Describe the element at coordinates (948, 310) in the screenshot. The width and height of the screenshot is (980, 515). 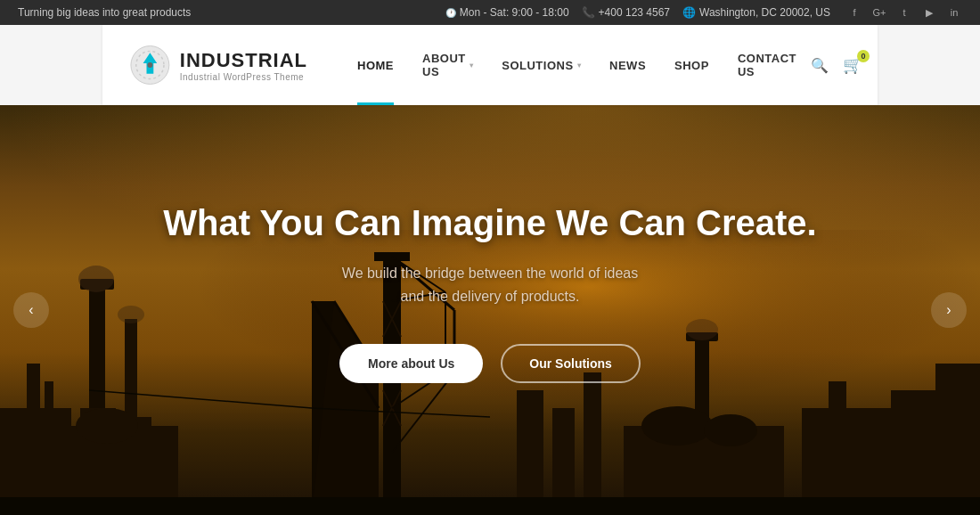
I see `chevron-right-icon: ›` at that location.